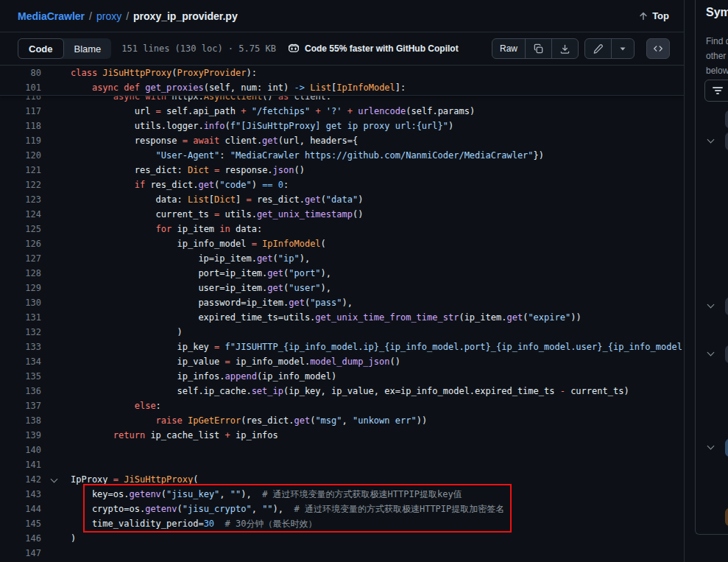 The image size is (728, 562). I want to click on tab-blame: Blame, so click(88, 49).